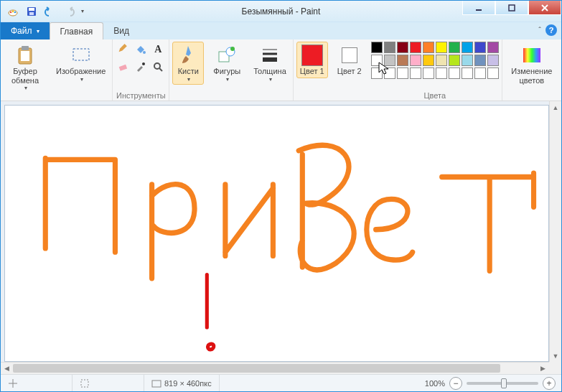 The width and height of the screenshot is (562, 392). I want to click on scroll-corner, so click(556, 368).